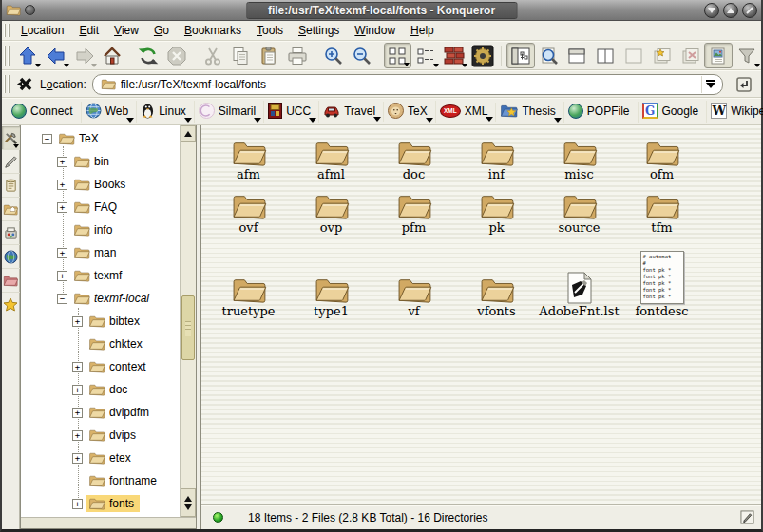  Describe the element at coordinates (292, 112) in the screenshot. I see `bookmark-ucc: UCC` at that location.